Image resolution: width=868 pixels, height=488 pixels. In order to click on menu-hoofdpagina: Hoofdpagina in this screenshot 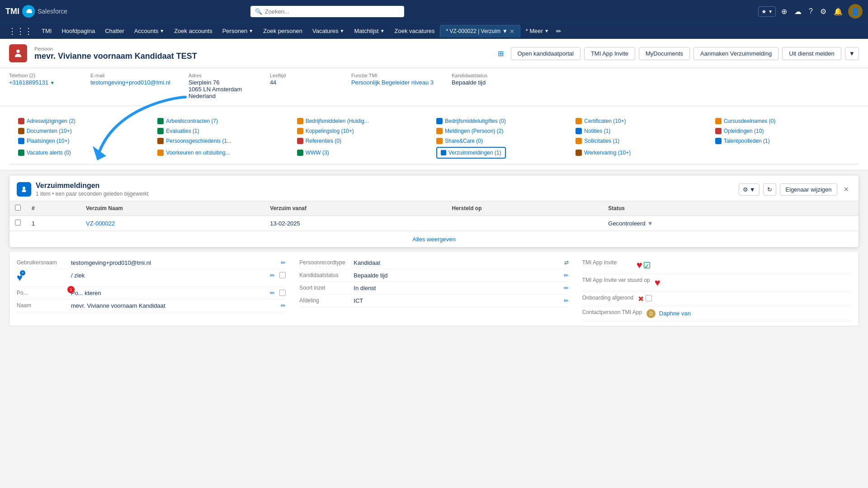, I will do `click(78, 31)`.